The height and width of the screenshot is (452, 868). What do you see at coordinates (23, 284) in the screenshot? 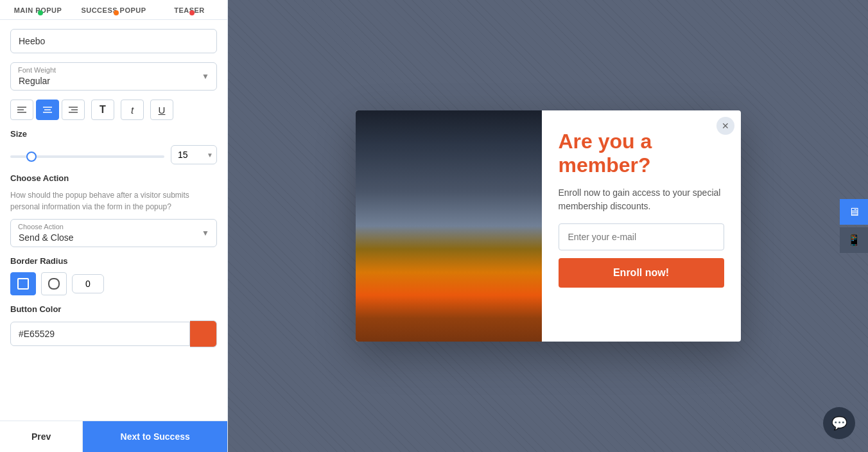
I see `square-icon` at bounding box center [23, 284].